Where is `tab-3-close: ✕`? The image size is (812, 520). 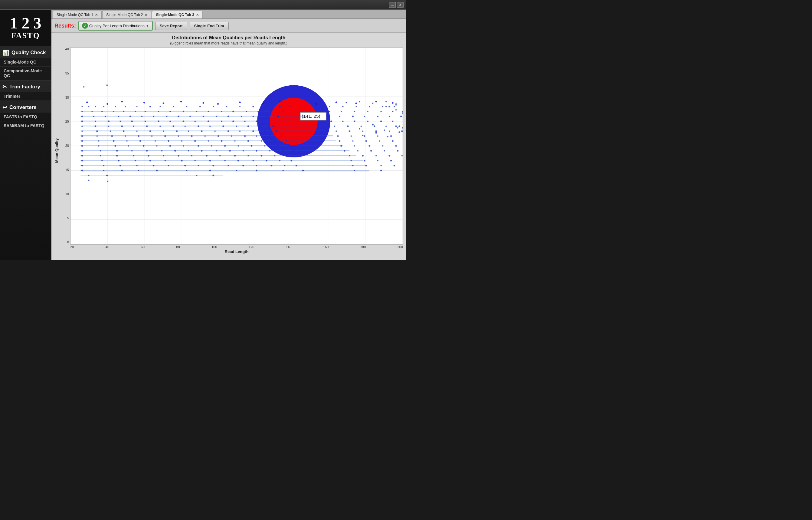 tab-3-close: ✕ is located at coordinates (197, 15).